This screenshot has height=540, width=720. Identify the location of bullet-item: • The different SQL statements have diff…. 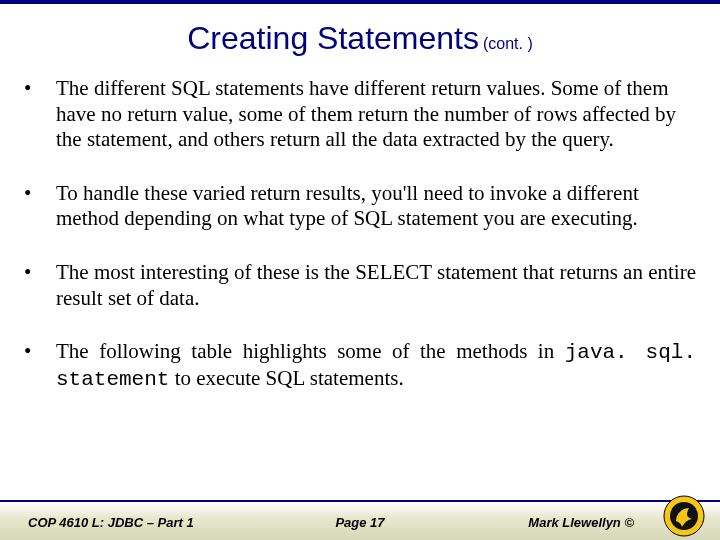
(360, 114).